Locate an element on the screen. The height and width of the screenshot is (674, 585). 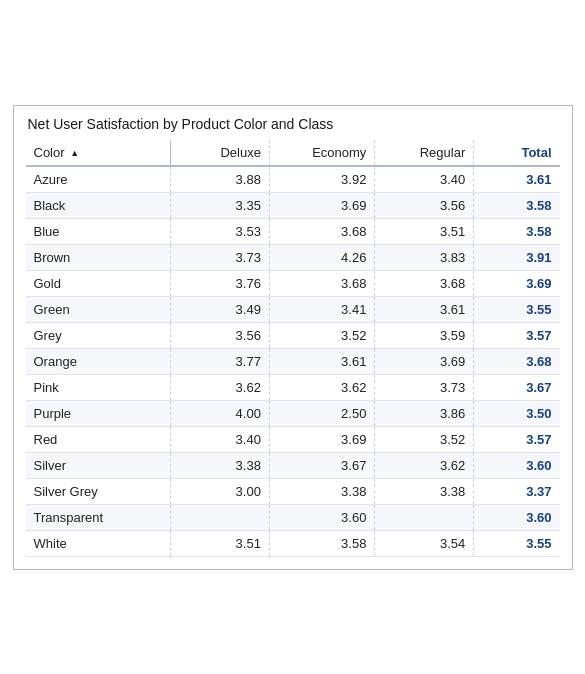
cell-color: Purple is located at coordinates (98, 413).